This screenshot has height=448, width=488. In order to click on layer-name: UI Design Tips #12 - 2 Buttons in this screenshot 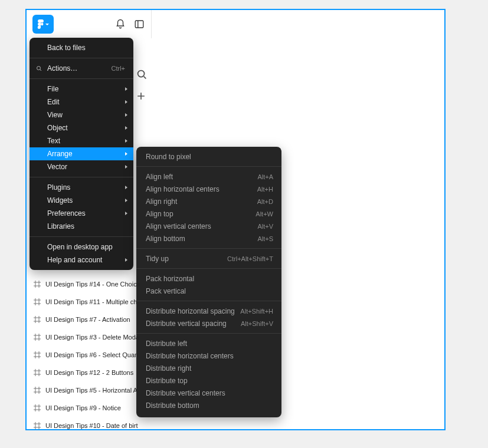, I will do `click(90, 373)`.